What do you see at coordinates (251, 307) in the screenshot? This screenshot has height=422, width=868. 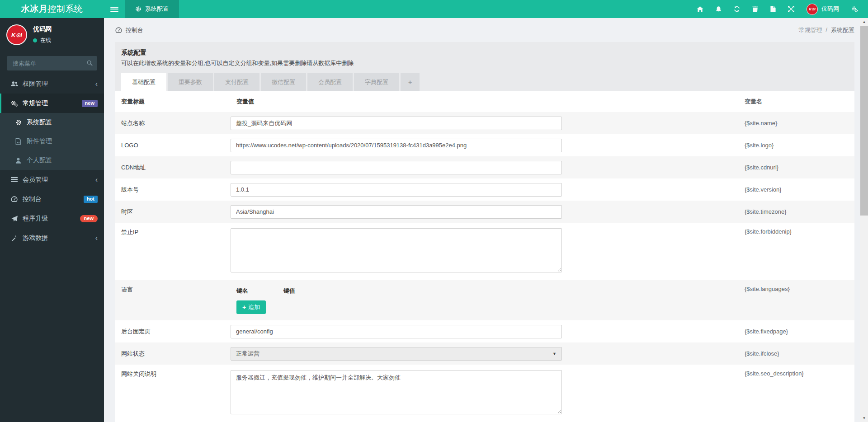 I see `append-button: +追加` at bounding box center [251, 307].